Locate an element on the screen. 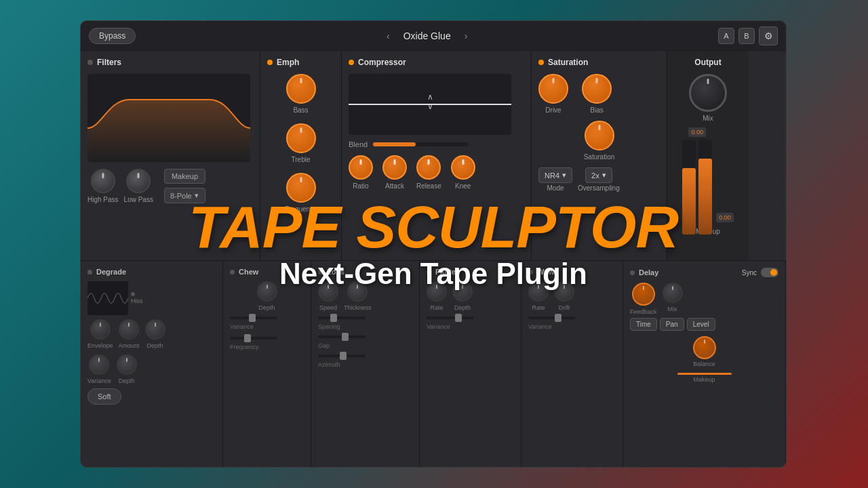  blend-row: Blend is located at coordinates (437, 144).